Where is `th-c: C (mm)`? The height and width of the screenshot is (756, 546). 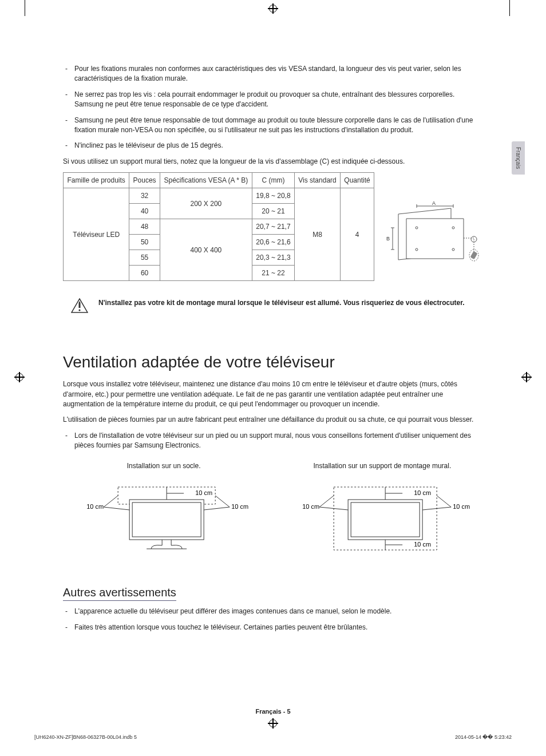 th-c: C (mm) is located at coordinates (273, 181).